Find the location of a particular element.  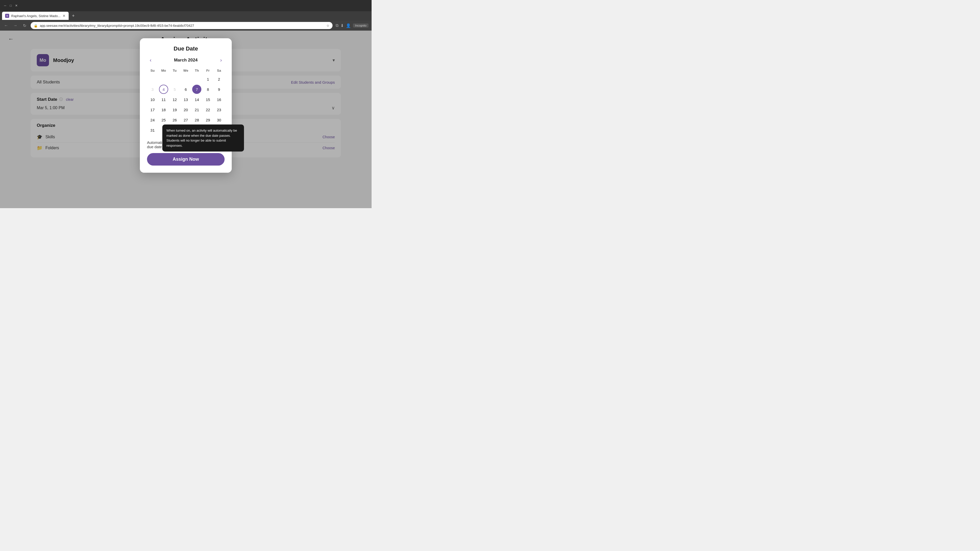

cal-day-8: 8 is located at coordinates (208, 89).